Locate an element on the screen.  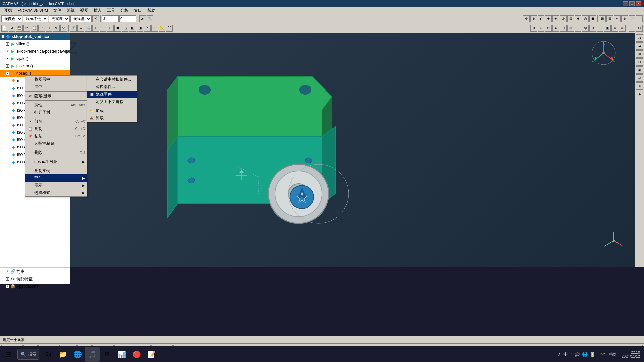
rtb-btn3: ⊞ is located at coordinates (640, 54).